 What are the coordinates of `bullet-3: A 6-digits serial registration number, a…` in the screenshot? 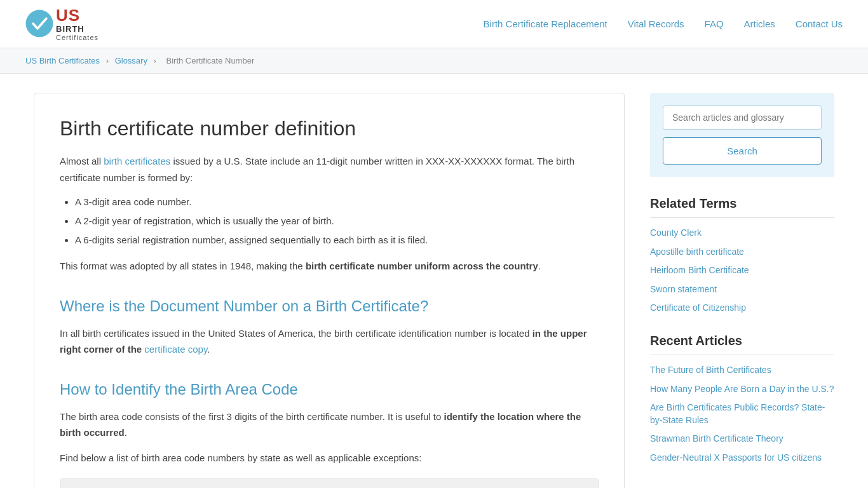 It's located at (337, 240).